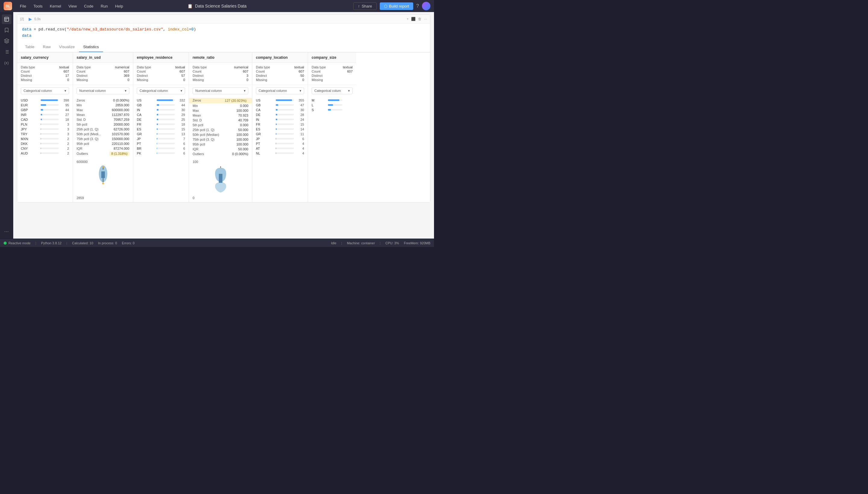 The width and height of the screenshot is (868, 494). What do you see at coordinates (280, 58) in the screenshot?
I see `col-header-company-location: company_location` at bounding box center [280, 58].